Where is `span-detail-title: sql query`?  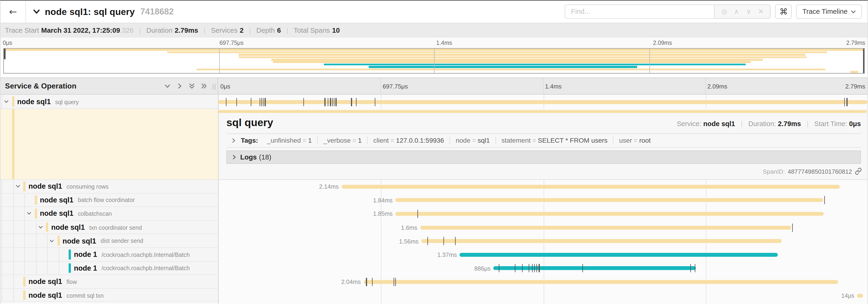 span-detail-title: sql query is located at coordinates (452, 123).